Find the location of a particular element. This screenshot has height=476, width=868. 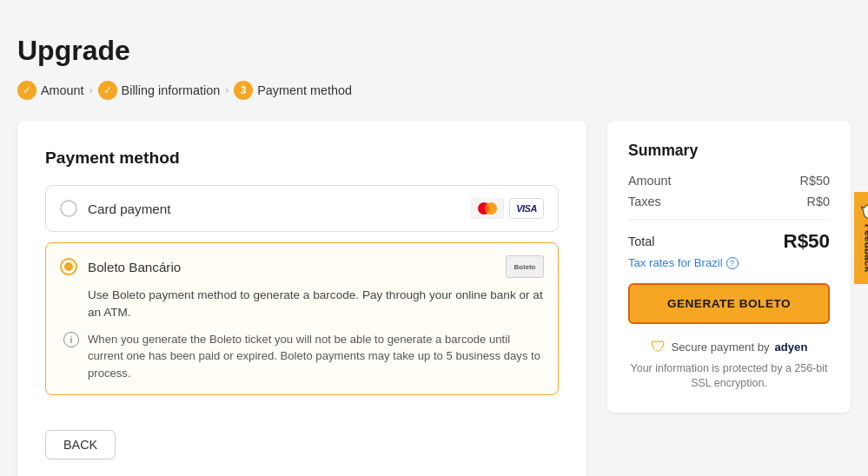

card-payment-option: Card payment VISA is located at coordinates (302, 208).